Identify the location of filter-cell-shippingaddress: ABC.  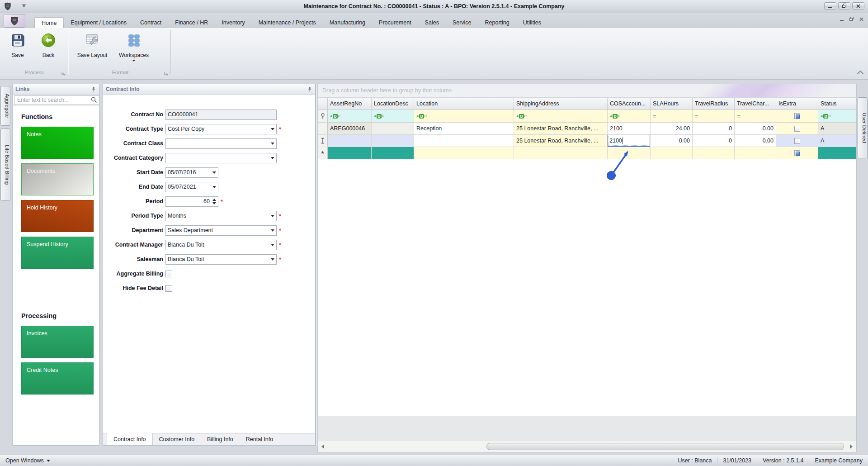
(561, 116).